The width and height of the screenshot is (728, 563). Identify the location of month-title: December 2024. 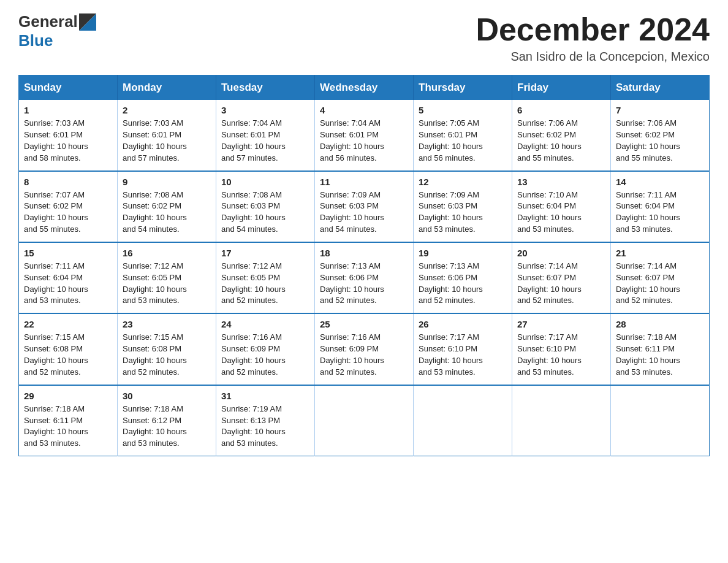
(593, 29).